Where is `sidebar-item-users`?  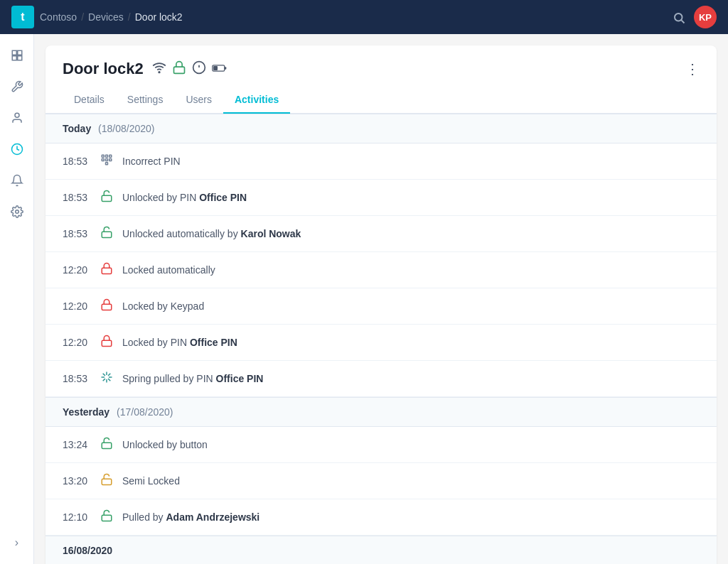 sidebar-item-users is located at coordinates (17, 118).